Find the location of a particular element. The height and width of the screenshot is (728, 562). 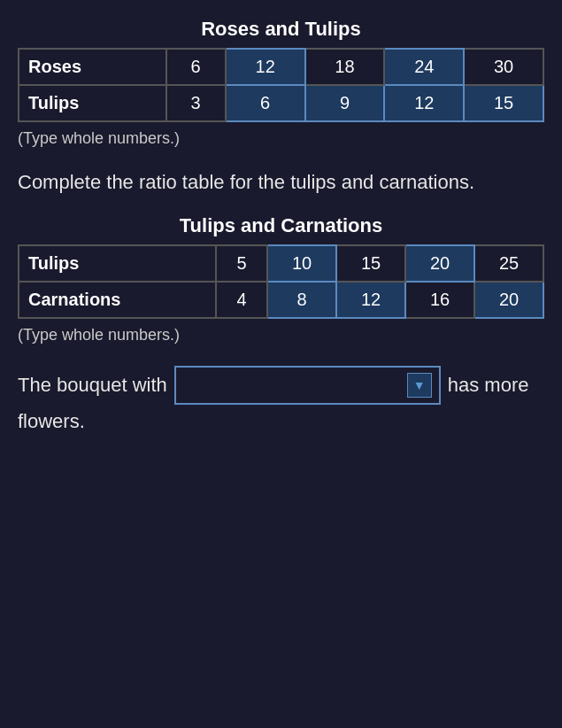

tulips-label-1: Tulips is located at coordinates (92, 103).